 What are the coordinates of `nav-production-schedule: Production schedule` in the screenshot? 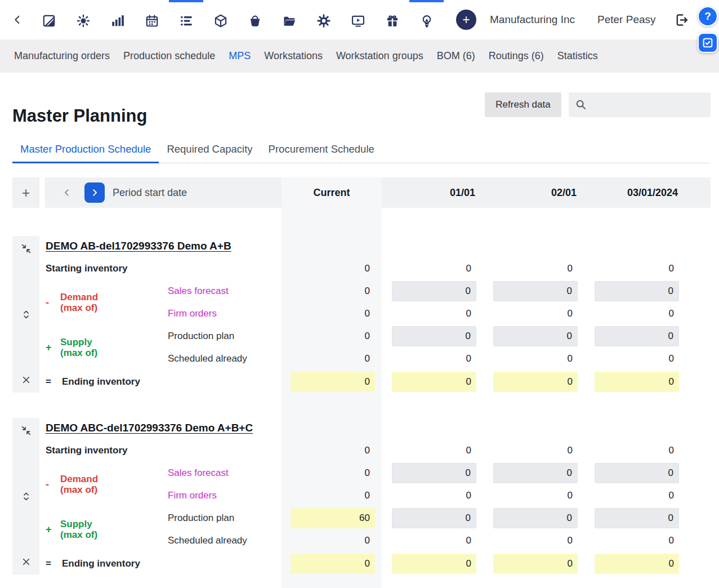 It's located at (169, 56).